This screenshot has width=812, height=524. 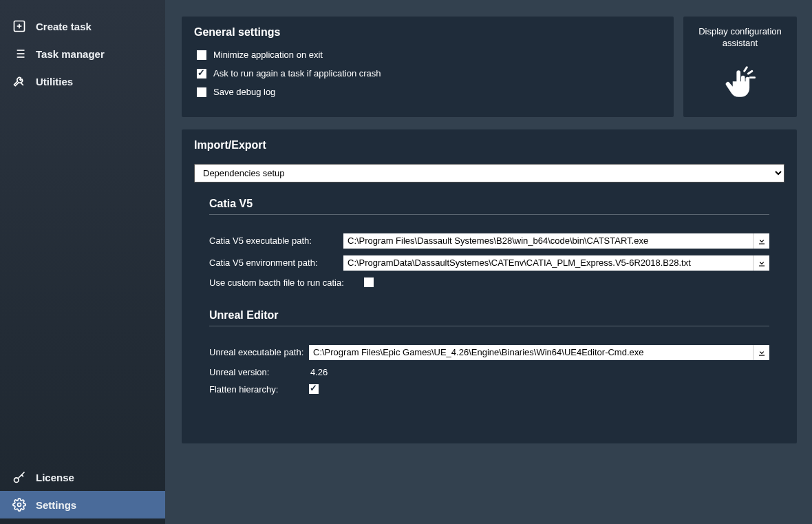 I want to click on key-icon, so click(x=19, y=477).